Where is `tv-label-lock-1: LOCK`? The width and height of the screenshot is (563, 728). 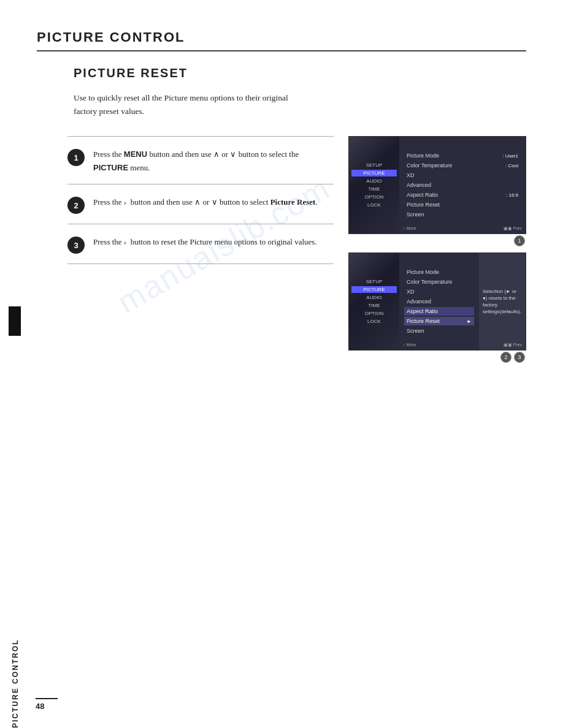 tv-label-lock-1: LOCK is located at coordinates (374, 205).